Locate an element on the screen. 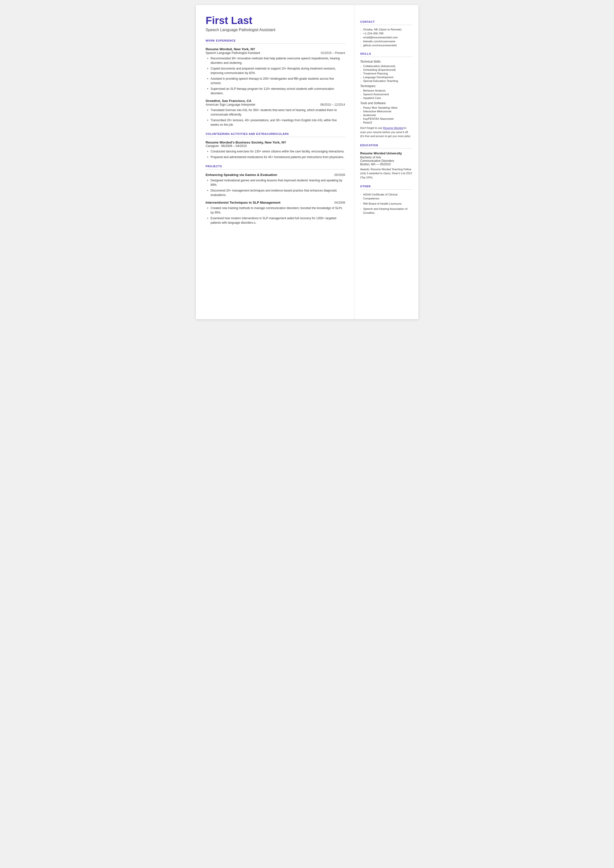 The height and width of the screenshot is (868, 614). left-column: First Last Speech Language Pathologist A… is located at coordinates (275, 162).